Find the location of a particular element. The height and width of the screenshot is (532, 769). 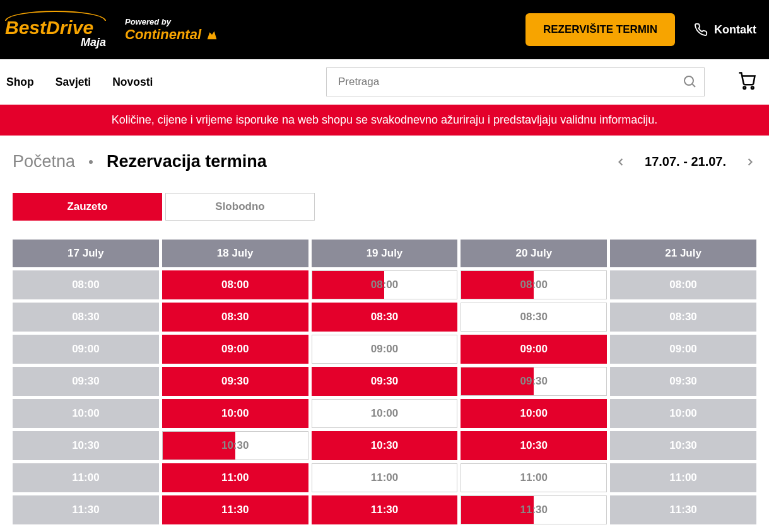

info-banner: Količine, cijene i vrijeme isporuke na w… is located at coordinates (385, 120).